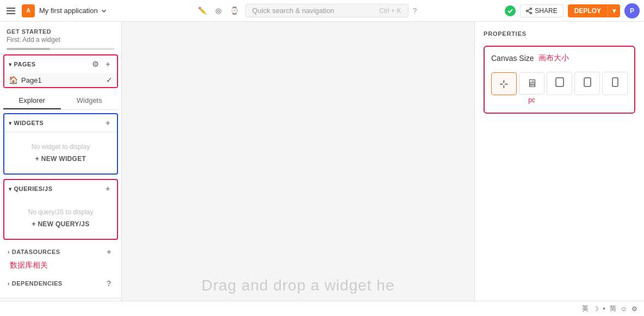  What do you see at coordinates (108, 123) in the screenshot?
I see `widgets-add-icon: +` at bounding box center [108, 123].